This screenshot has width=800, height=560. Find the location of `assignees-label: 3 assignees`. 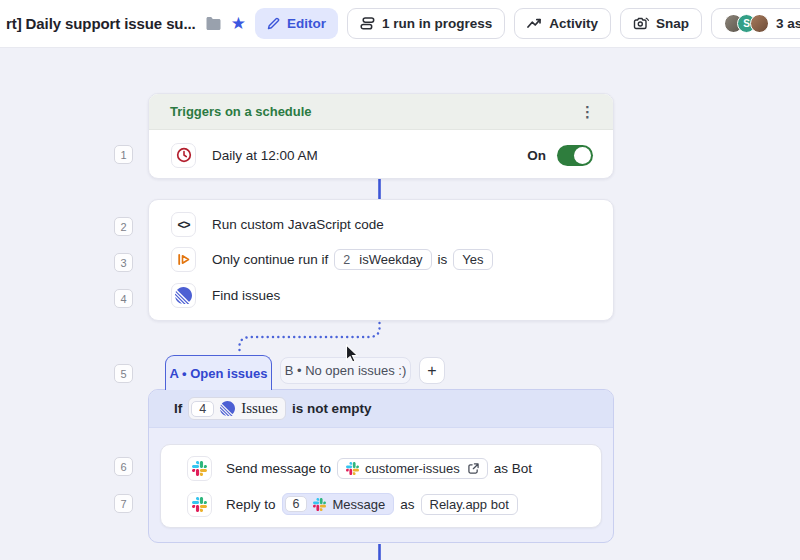

assignees-label: 3 assignees is located at coordinates (788, 24).